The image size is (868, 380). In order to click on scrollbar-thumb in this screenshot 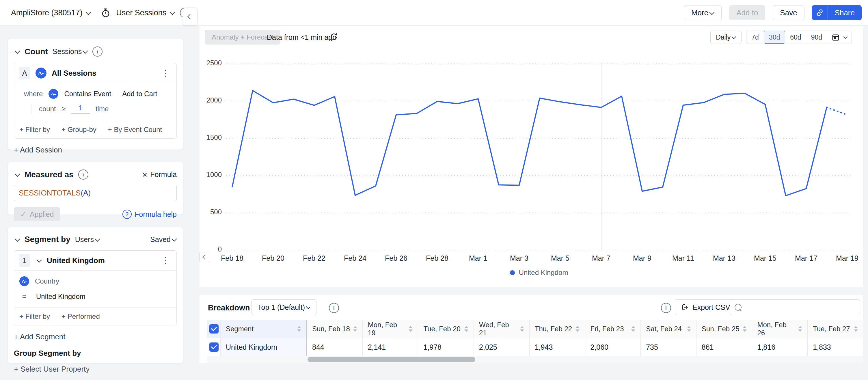, I will do `click(392, 359)`.